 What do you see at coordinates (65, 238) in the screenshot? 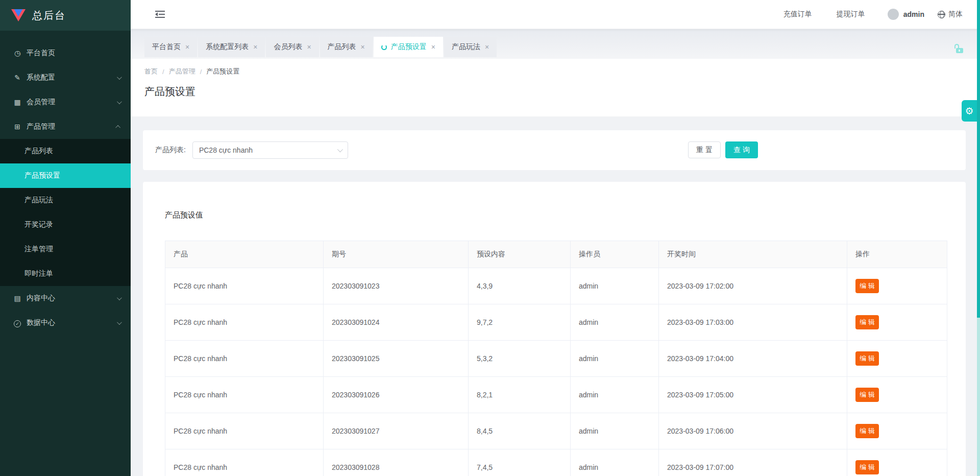
I see `sidebar: 总后台 ◷ 平台首页 ✎ 系统配置 ▦ 会员管理 ⊞ 产品管理 产品列表 产品预…` at bounding box center [65, 238].